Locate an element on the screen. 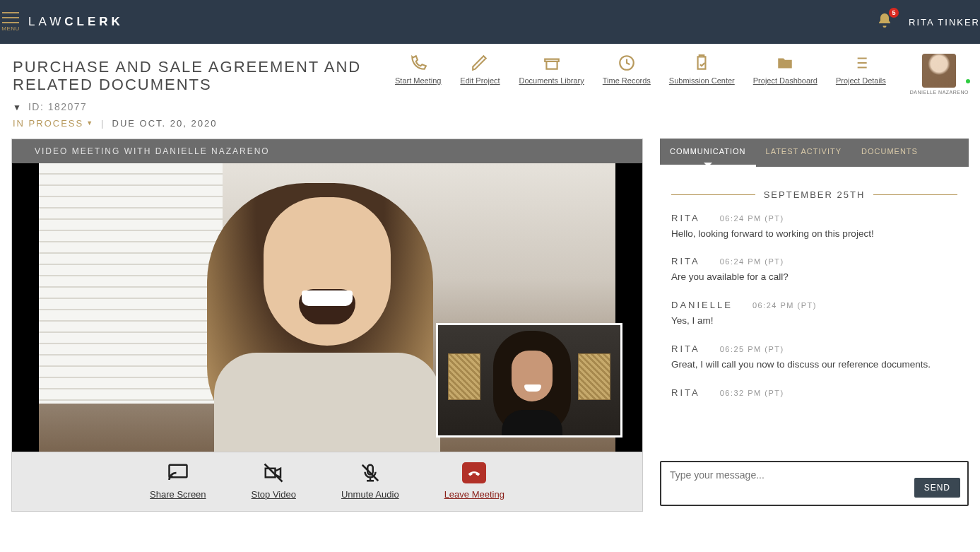 The height and width of the screenshot is (552, 980). chat-message: DANIELLE 06:24 PM (PT) Yes, I am! is located at coordinates (814, 314).